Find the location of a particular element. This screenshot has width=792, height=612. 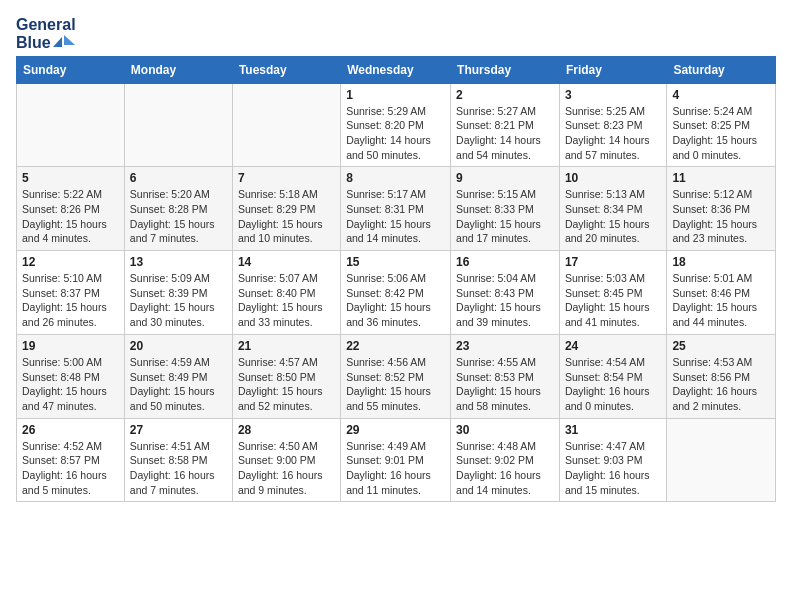

day-number: 29 is located at coordinates (396, 430).